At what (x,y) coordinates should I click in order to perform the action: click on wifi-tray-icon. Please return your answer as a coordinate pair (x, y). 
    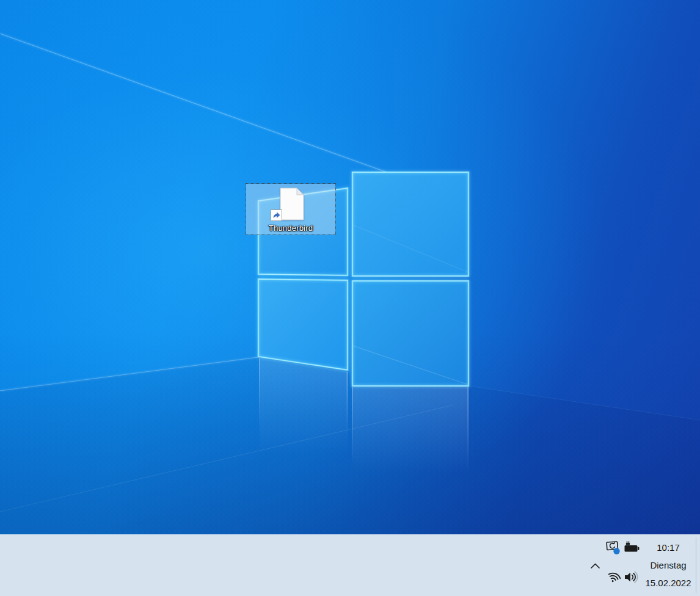
    Looking at the image, I should click on (613, 578).